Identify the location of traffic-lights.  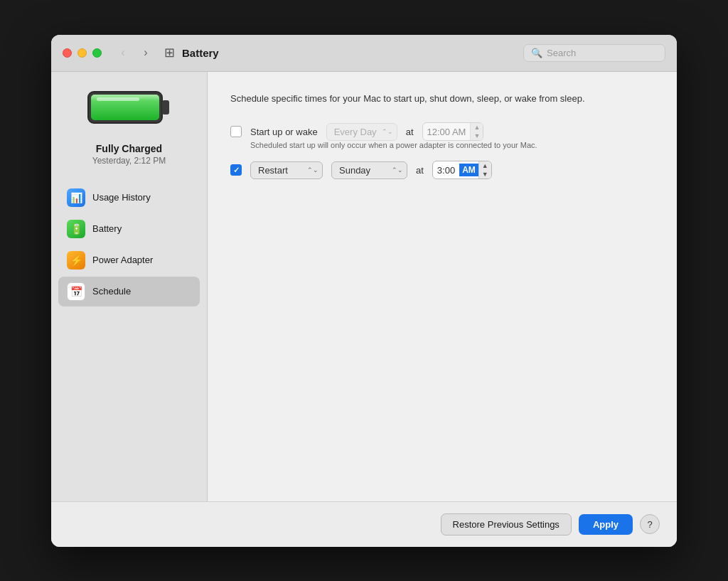
(82, 53).